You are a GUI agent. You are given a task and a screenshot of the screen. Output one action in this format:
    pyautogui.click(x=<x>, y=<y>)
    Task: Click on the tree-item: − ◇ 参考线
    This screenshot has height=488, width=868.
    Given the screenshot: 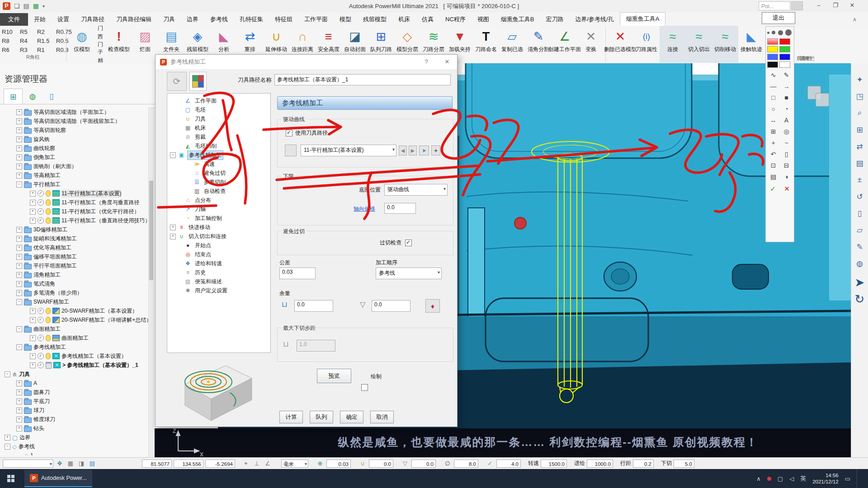 What is the action you would take?
    pyautogui.click(x=75, y=446)
    